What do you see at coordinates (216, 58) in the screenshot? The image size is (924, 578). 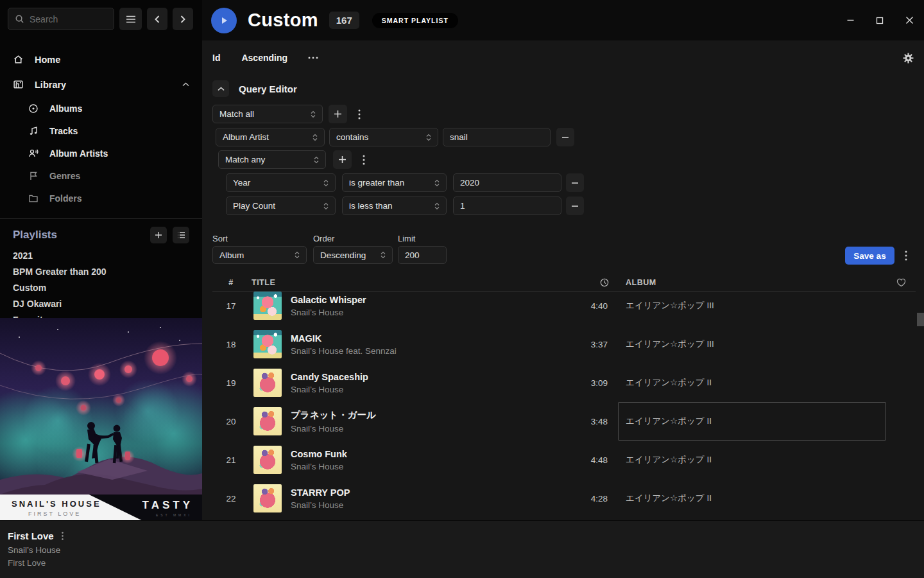 I see `sort-field-button: Id` at bounding box center [216, 58].